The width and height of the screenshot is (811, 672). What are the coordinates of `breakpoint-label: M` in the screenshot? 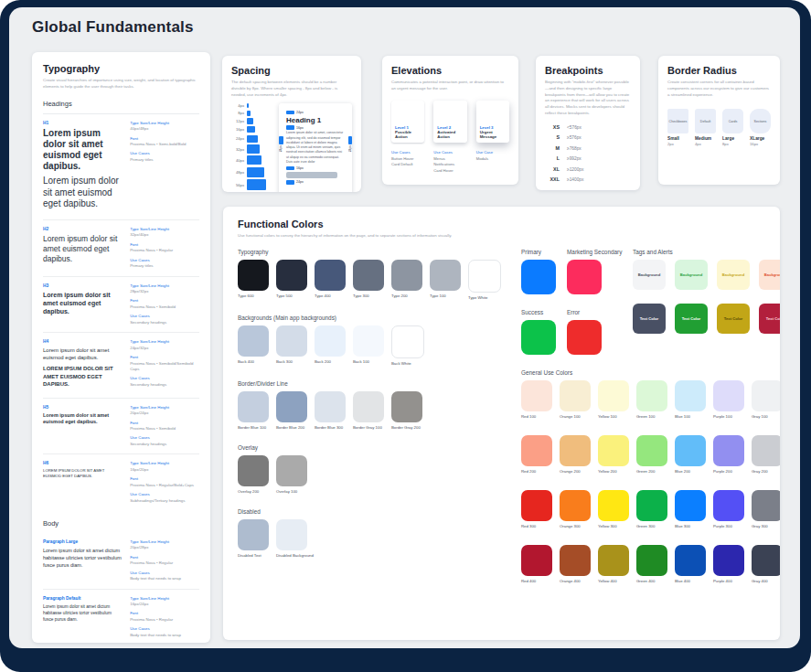 It's located at (552, 148).